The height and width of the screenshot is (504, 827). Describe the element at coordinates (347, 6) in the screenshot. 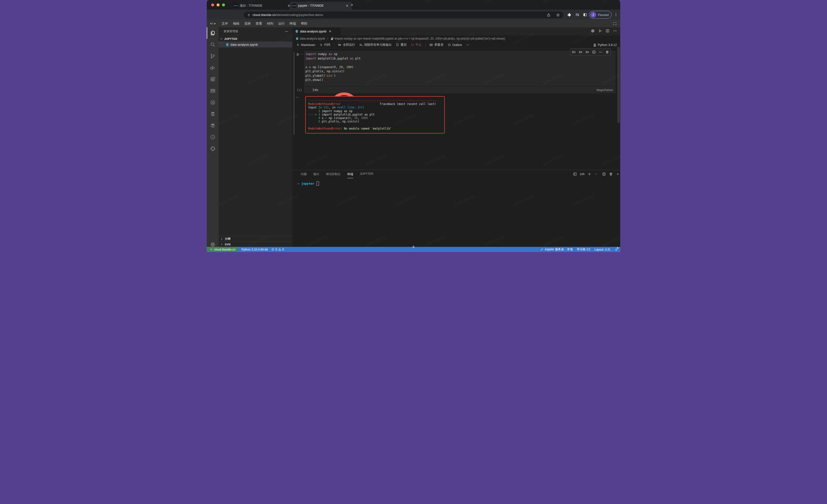

I see `tab-close-icon: ✕` at that location.